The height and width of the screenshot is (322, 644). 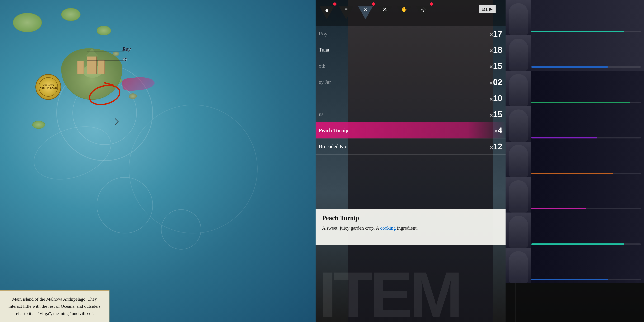 I want to click on gallica-health-bar, so click(x=586, y=280).